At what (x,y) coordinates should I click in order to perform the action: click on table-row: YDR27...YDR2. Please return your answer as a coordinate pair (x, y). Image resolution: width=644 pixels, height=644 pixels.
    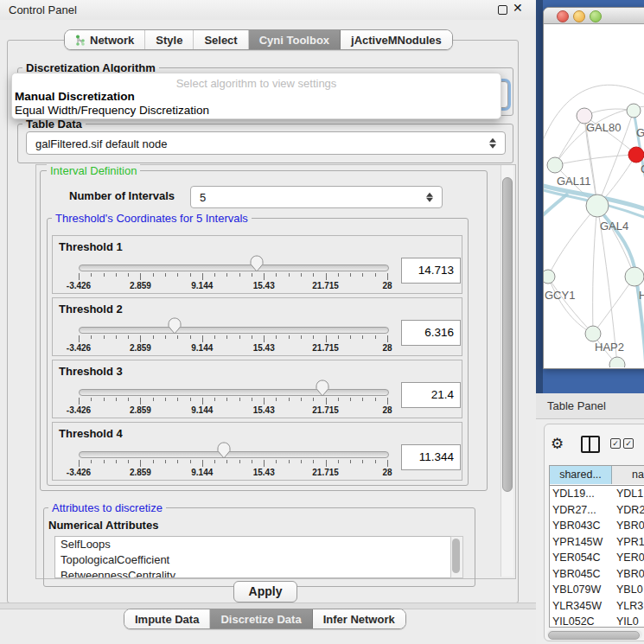
    Looking at the image, I should click on (596, 510).